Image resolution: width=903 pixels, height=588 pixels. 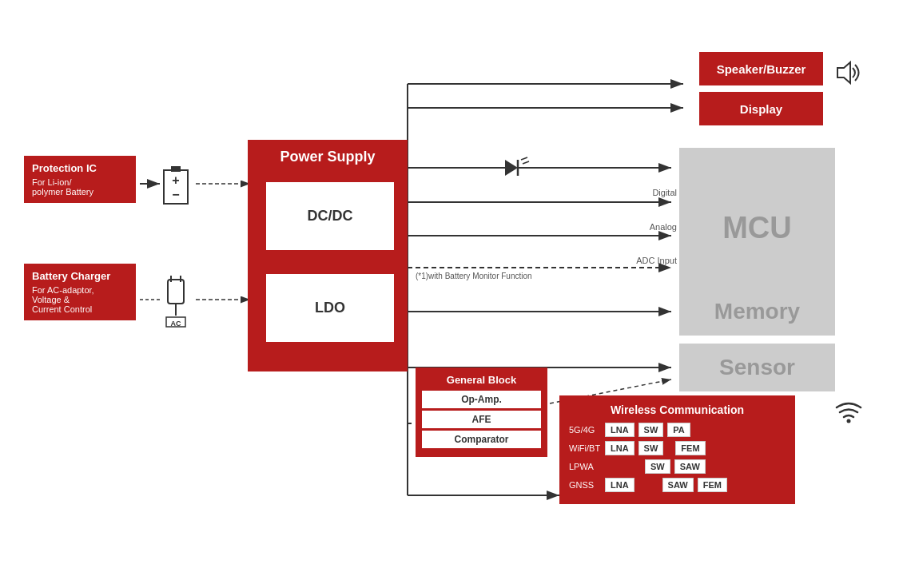 I want to click on wireless-row-gnss: GNSS LNA SAW FEM, so click(x=678, y=485).